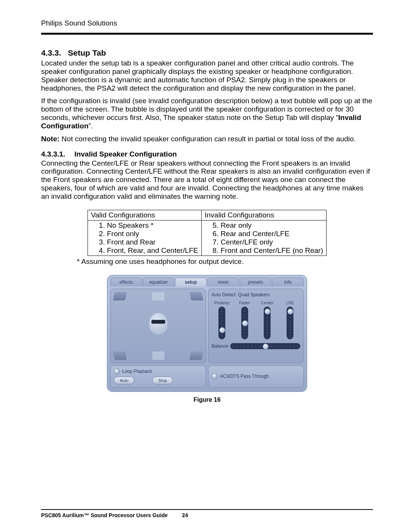 This screenshot has height=532, width=411. Describe the element at coordinates (158, 296) in the screenshot. I see `speaker-center-icon` at that location.